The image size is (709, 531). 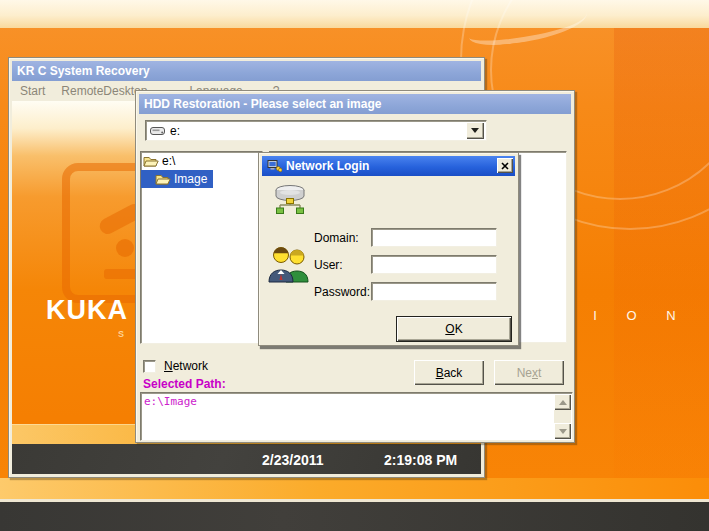 I want to click on next-button-disabled: Next, so click(x=529, y=372).